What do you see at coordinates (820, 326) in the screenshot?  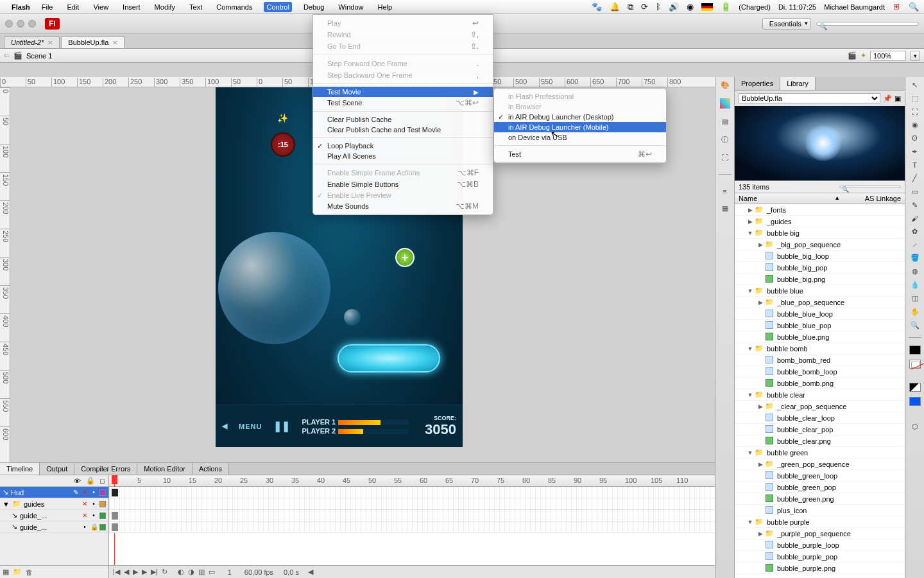 I see `library-item: bubble_blue_pop` at bounding box center [820, 326].